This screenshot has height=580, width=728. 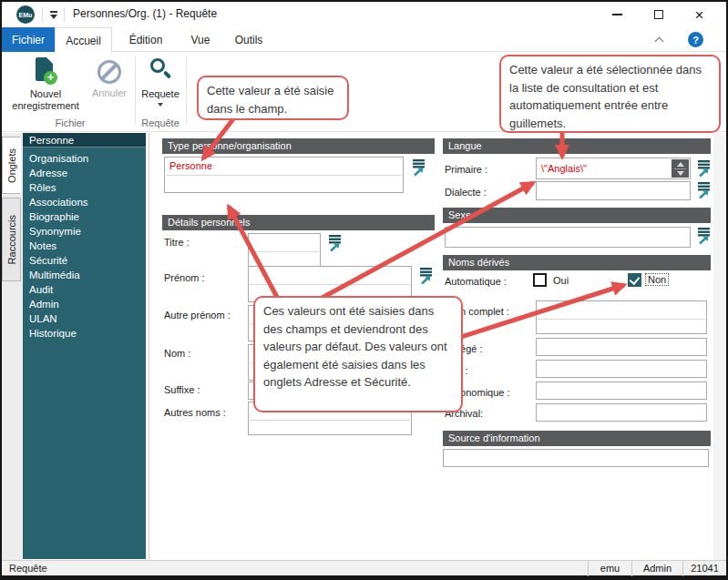 I want to click on primaire-value: \"Anglais\", so click(x=564, y=168).